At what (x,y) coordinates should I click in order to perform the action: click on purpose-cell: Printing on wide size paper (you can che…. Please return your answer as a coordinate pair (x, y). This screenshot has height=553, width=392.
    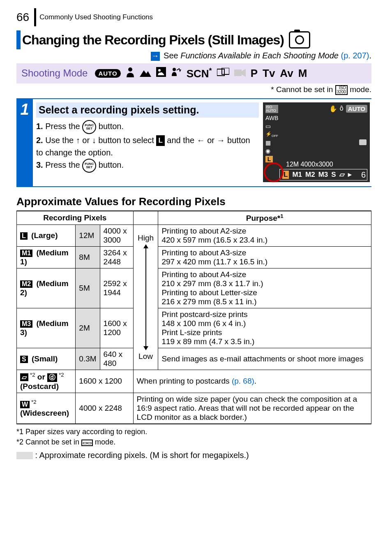
    Looking at the image, I should click on (252, 409).